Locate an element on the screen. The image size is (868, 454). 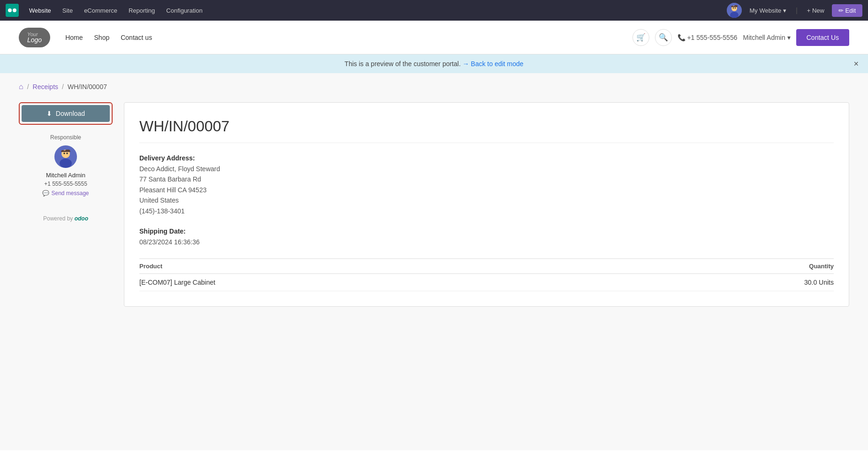
product-cell: [E-COM07] Large Cabinet is located at coordinates (389, 282).